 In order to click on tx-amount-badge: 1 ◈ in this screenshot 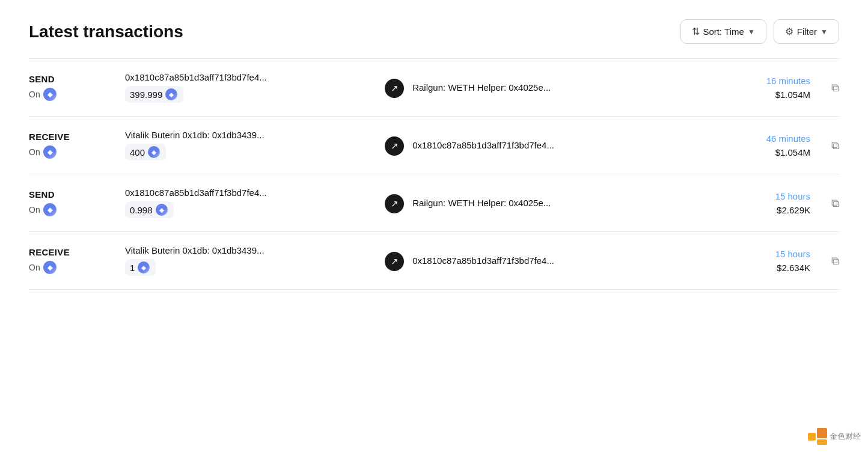, I will do `click(141, 267)`.